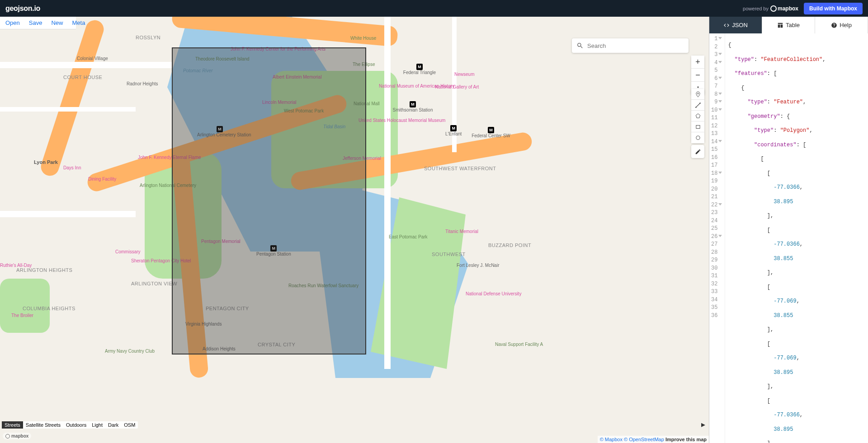  What do you see at coordinates (38, 23) in the screenshot?
I see `menubar: Open Save New Meta` at bounding box center [38, 23].